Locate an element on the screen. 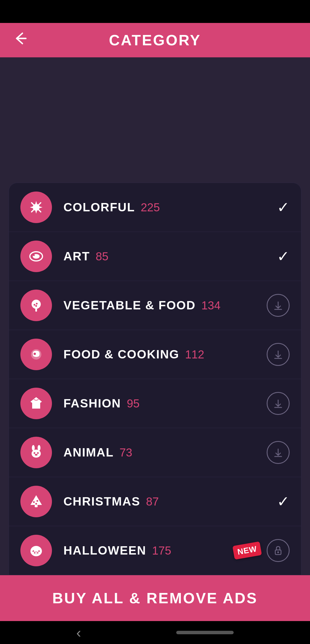  list-item: COLORFUL 225 ✓ is located at coordinates (155, 208).